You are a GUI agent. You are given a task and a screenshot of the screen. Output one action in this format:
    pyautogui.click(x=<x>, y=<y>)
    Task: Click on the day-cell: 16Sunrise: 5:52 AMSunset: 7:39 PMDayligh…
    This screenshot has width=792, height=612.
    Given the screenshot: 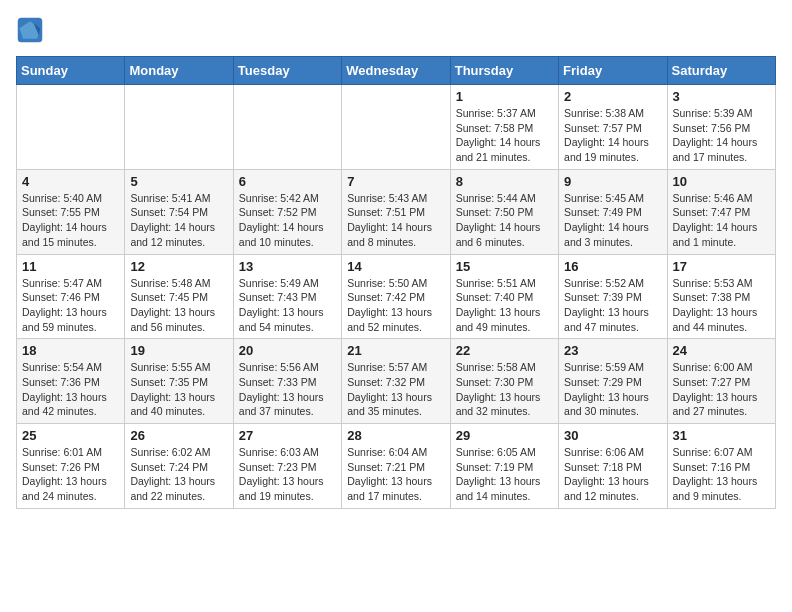 What is the action you would take?
    pyautogui.click(x=613, y=296)
    